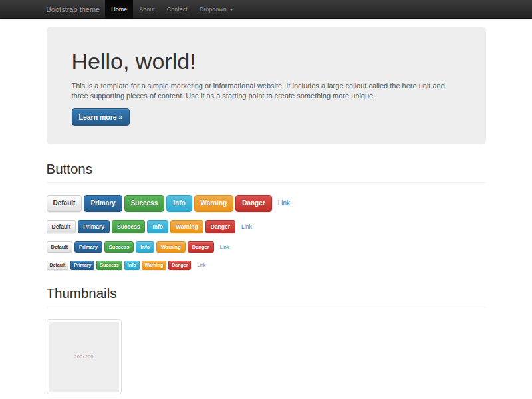  I want to click on button-success-md: Success, so click(129, 227).